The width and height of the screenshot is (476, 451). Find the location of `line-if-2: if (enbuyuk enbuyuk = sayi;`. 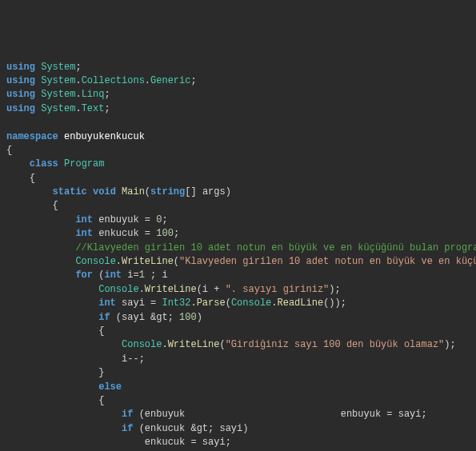

line-if-2: if (enbuyuk enbuyuk = sayi; is located at coordinates (238, 414).